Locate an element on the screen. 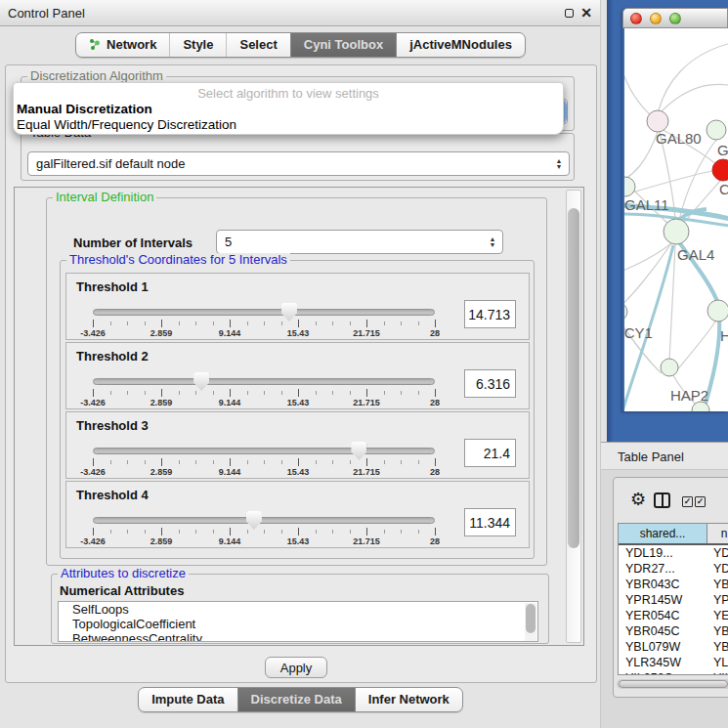 The width and height of the screenshot is (728, 728). slider-scale-labels: -3.4262.8599.14415.4321.71528 is located at coordinates (264, 472).